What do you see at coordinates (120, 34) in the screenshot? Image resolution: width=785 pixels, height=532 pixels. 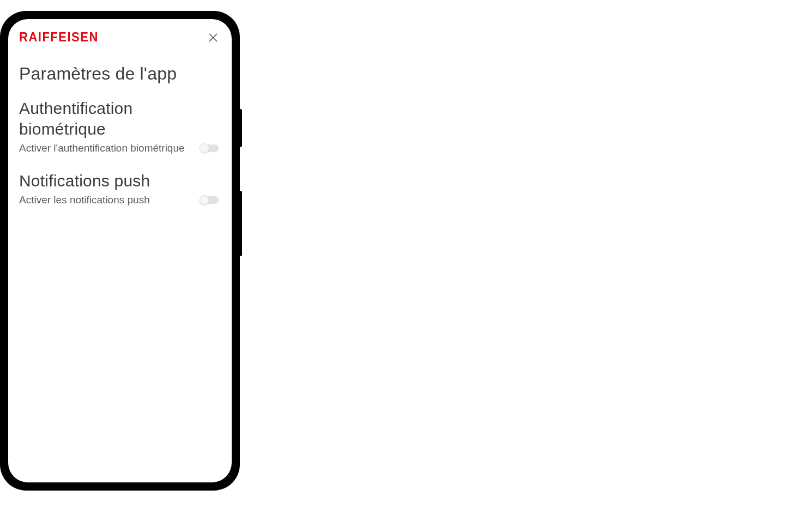 I see `app-header: RAIFFEISEN` at bounding box center [120, 34].